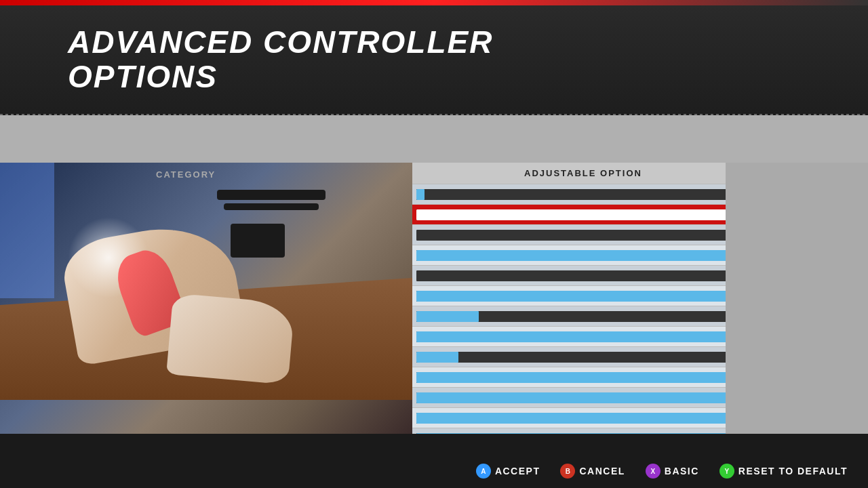  Describe the element at coordinates (727, 471) in the screenshot. I see `y-button-icon: Y` at that location.